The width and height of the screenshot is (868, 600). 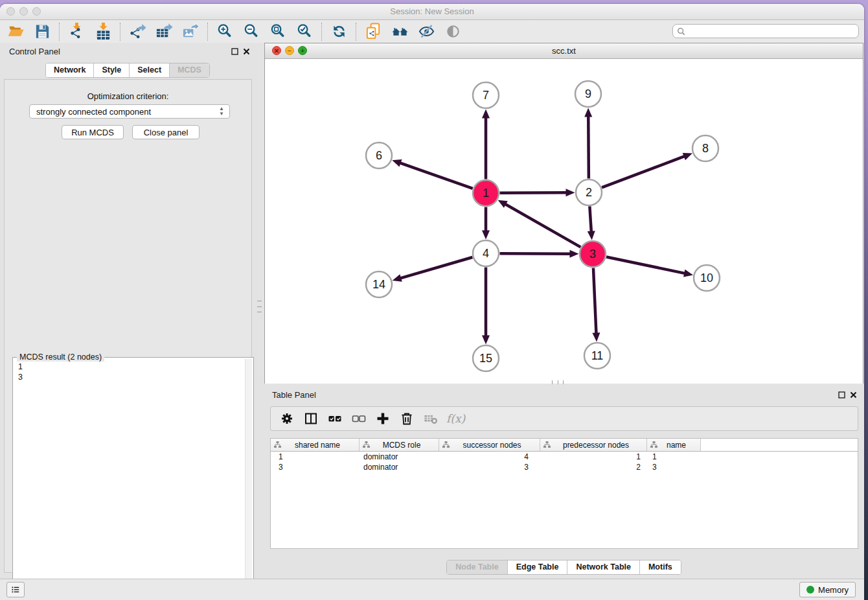 What do you see at coordinates (311, 419) in the screenshot?
I see `show-column-panel-button` at bounding box center [311, 419].